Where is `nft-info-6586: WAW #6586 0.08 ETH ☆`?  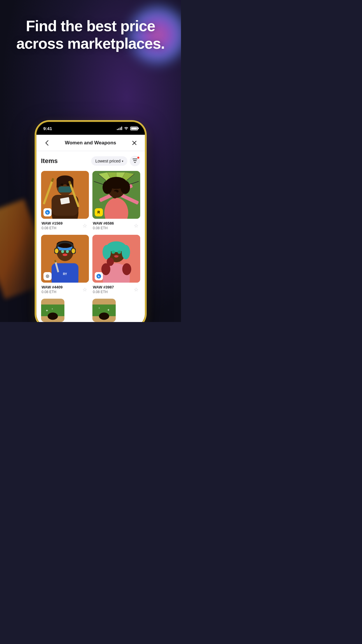 nft-info-6586: WAW #6586 0.08 ETH ☆ is located at coordinates (116, 225).